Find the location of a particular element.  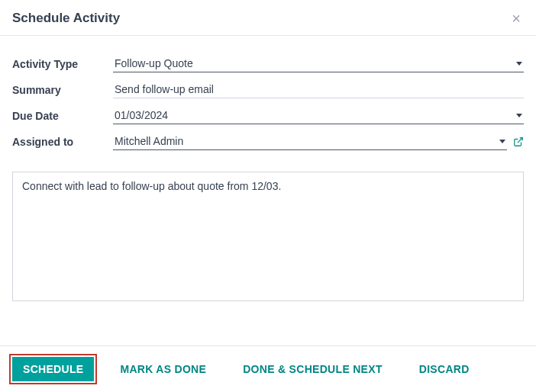

modal-title: Schedule Activity is located at coordinates (66, 18).